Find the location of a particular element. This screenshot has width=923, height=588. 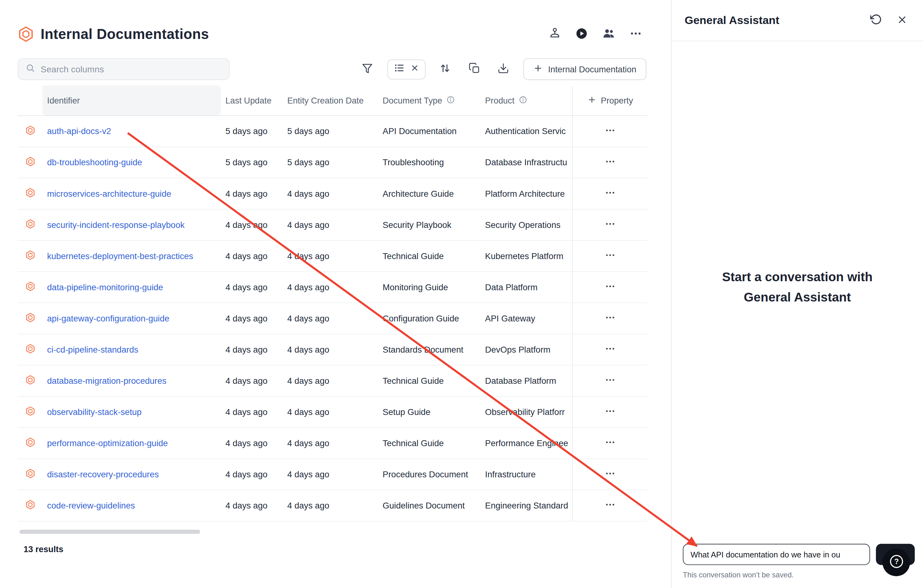

table-row: data-pipeline-monitoring-guide 4 days ag… is located at coordinates (333, 287).